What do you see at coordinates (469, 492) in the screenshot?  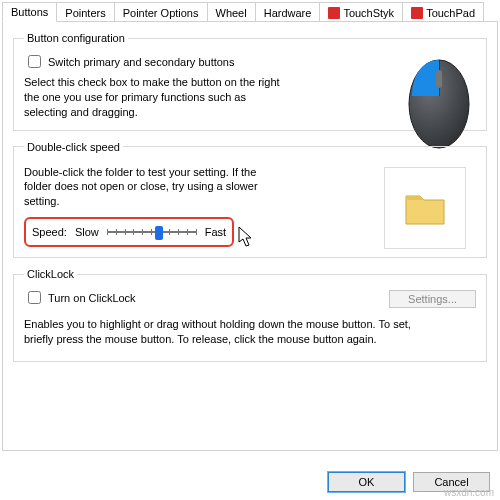 I see `watermark-text: wsxdn.com` at bounding box center [469, 492].